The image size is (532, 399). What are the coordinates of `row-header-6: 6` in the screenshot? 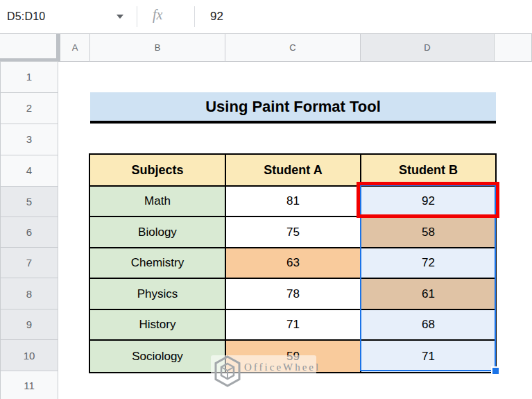 It's located at (29, 233).